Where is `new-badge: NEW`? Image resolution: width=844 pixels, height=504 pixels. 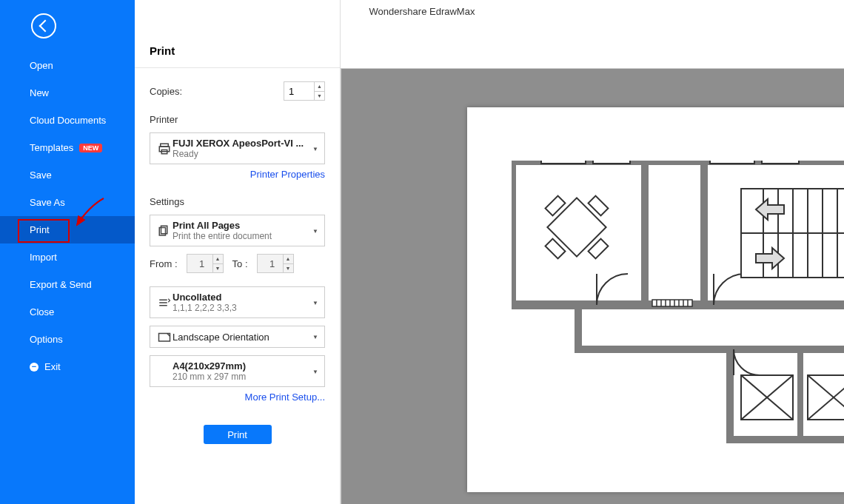
new-badge: NEW is located at coordinates (90, 148).